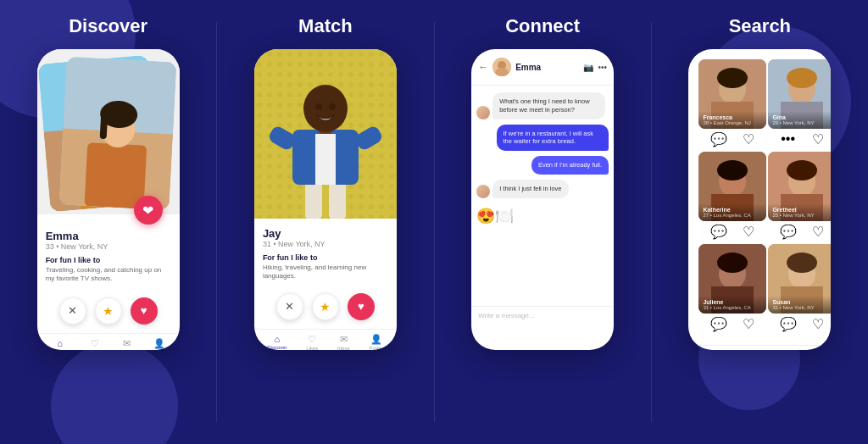  Describe the element at coordinates (799, 186) in the screenshot. I see `search-card-4: Gretheel 25 • New York, NY` at that location.